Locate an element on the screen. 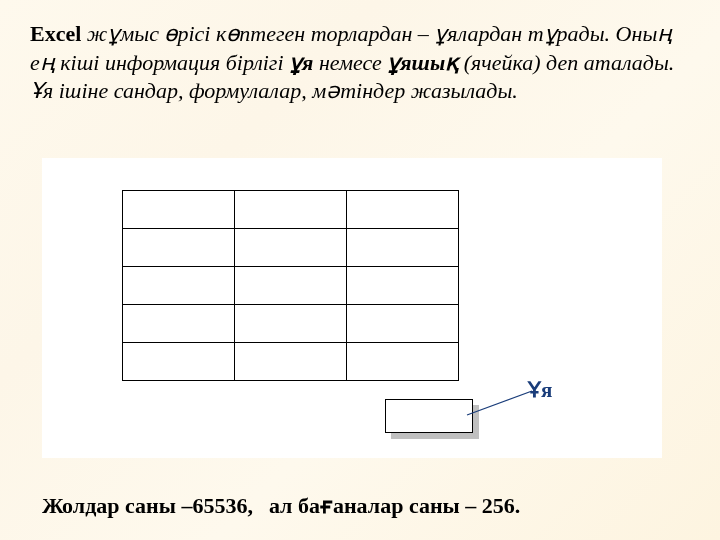 The image size is (720, 540). cols-count: ал бағаналар саны – 256. is located at coordinates (394, 506).